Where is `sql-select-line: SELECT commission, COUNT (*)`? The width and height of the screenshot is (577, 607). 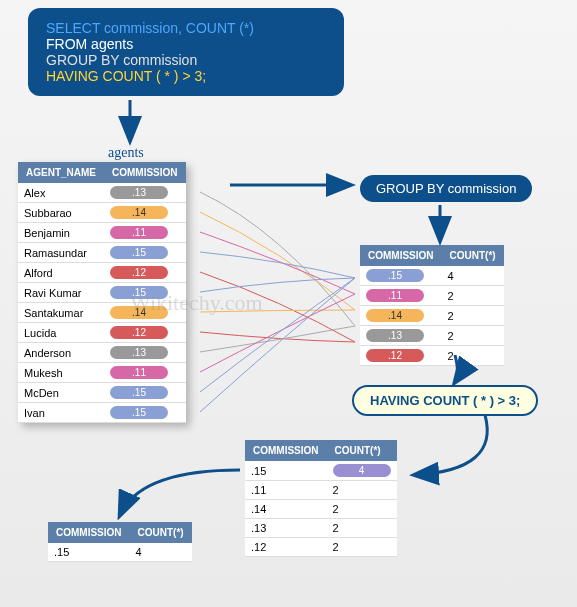
sql-select-line: SELECT commission, COUNT (*) is located at coordinates (186, 28).